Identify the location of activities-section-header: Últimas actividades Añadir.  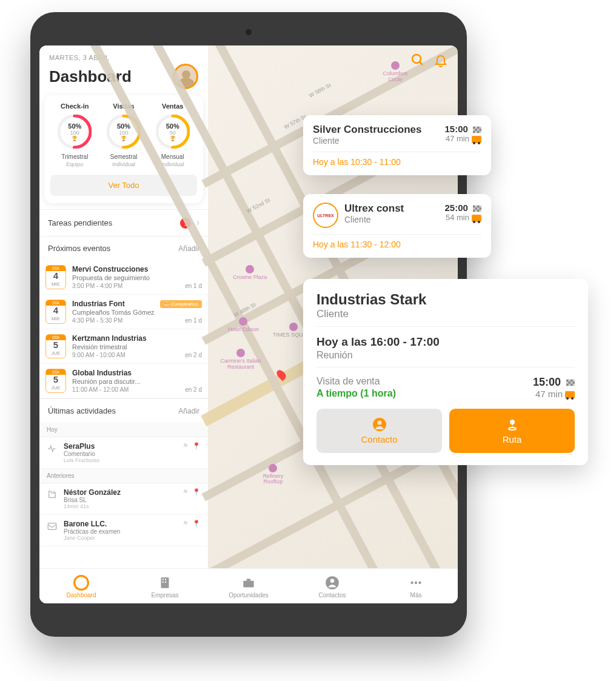
(124, 411).